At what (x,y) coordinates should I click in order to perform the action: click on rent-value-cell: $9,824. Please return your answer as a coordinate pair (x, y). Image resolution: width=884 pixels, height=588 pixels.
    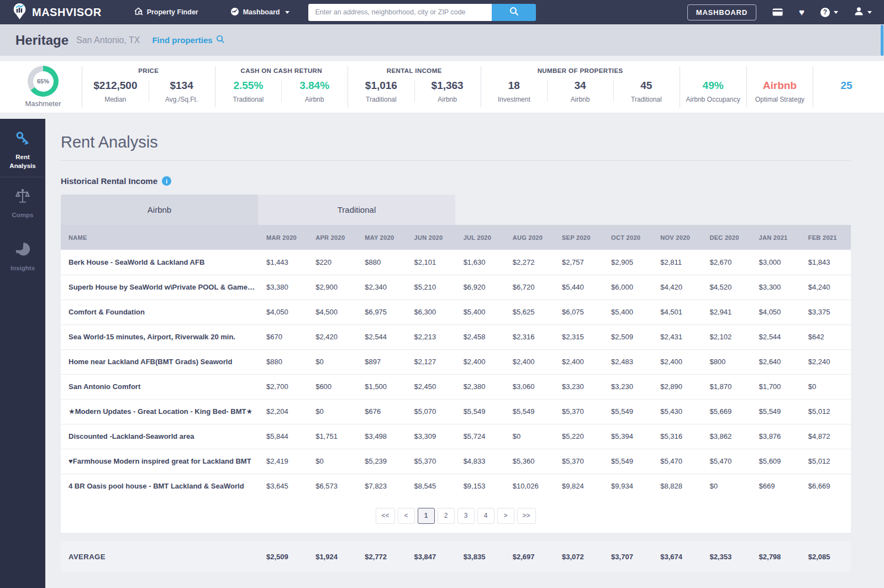
    Looking at the image, I should click on (580, 486).